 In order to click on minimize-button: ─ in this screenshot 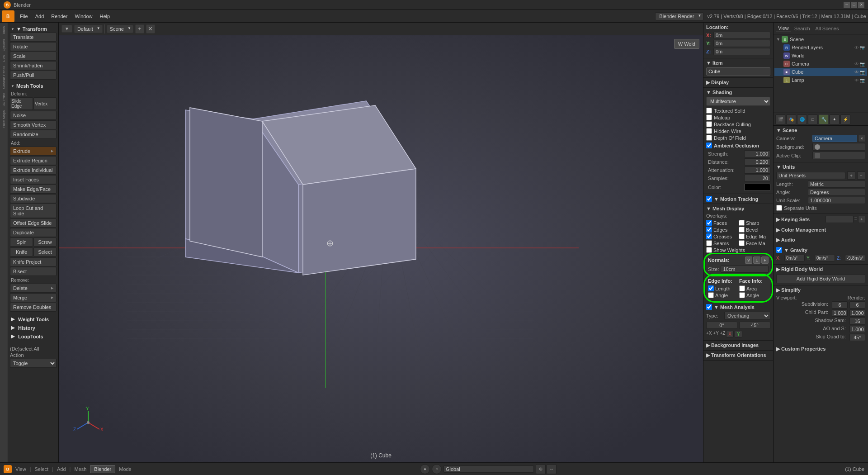, I will do `click(847, 5)`.